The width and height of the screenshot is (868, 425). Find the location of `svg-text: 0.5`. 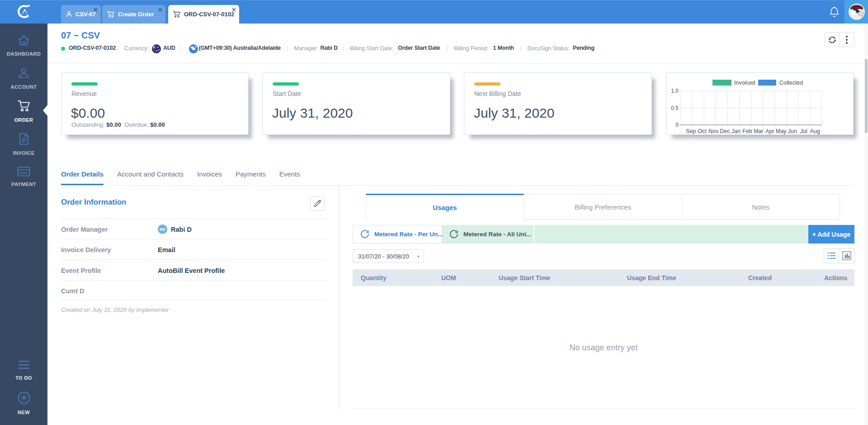

svg-text: 0.5 is located at coordinates (675, 108).